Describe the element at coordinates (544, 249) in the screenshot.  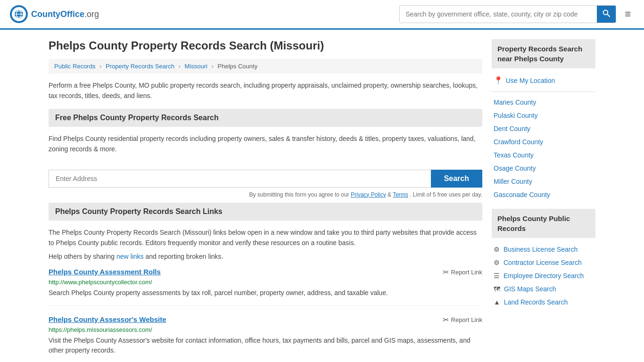
I see `sidebar-business-license: ⚙ Business License Search` at that location.